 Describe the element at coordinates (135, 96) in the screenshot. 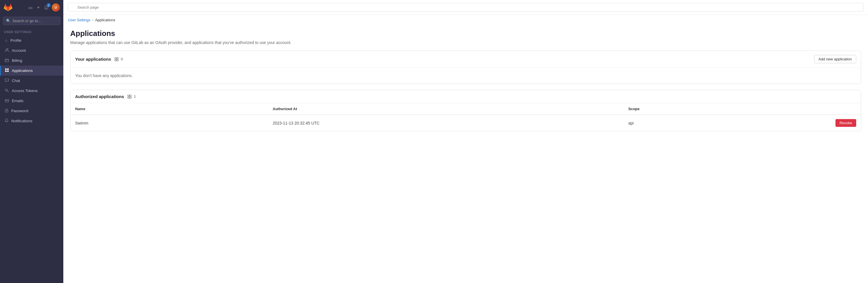

I see `auth-apps-count: 1` at that location.